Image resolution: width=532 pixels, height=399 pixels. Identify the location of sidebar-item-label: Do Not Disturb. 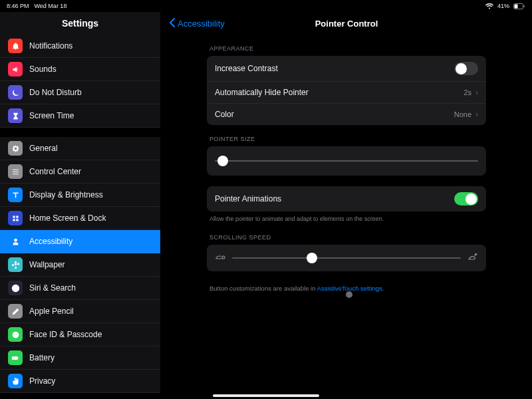
(56, 92).